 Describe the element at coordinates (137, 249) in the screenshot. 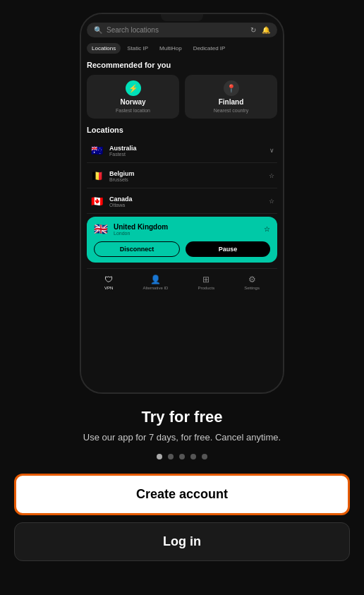

I see `disconnect-button: Disconnect` at that location.